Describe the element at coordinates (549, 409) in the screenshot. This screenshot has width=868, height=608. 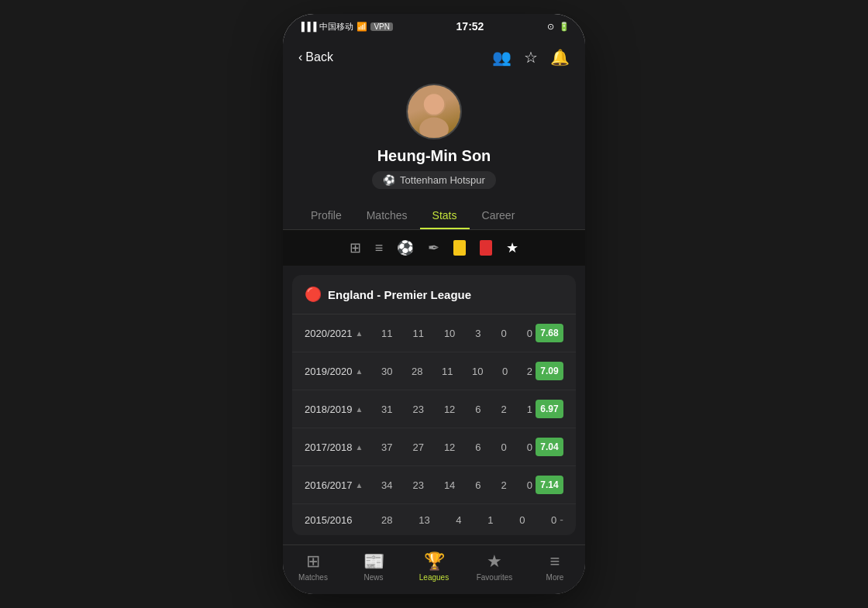
I see `rating-badge: 6.97` at that location.